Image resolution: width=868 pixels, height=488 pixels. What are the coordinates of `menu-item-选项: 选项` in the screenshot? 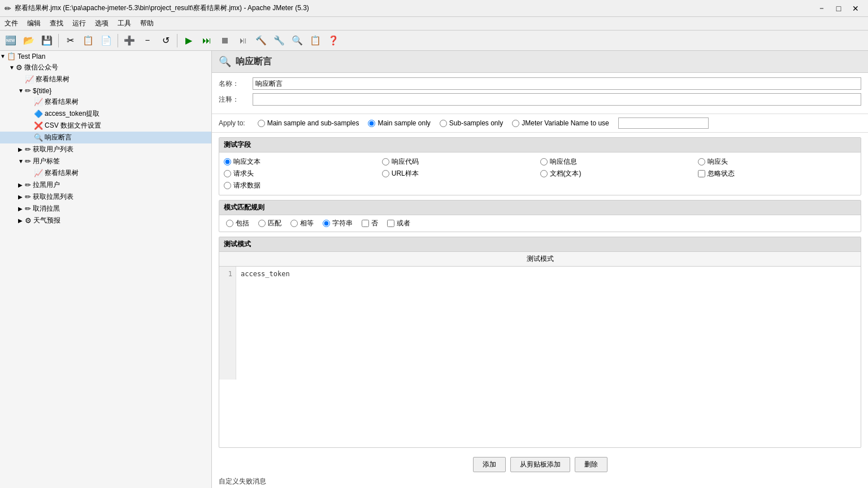 It's located at (102, 24).